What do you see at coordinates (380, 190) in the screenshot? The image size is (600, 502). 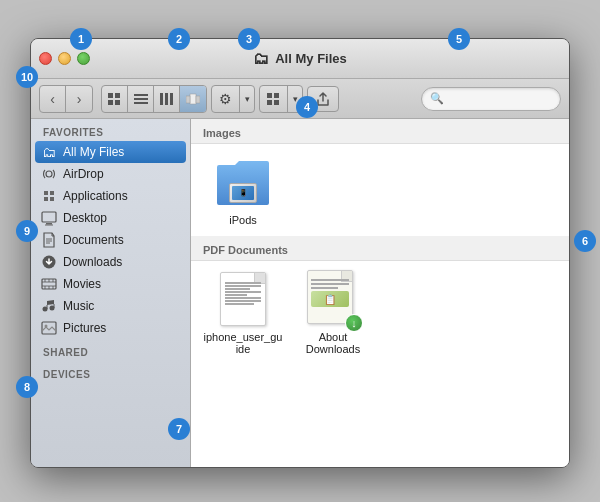 I see `images-grid: 📱 iPods` at bounding box center [380, 190].